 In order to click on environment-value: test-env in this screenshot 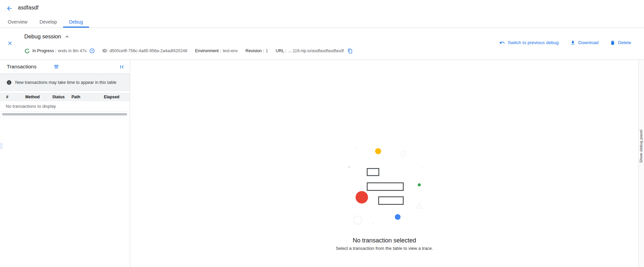, I will do `click(230, 51)`.